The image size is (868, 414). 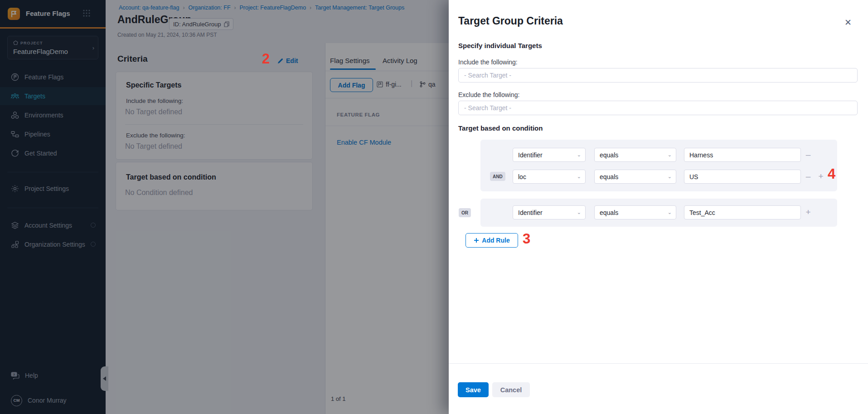 What do you see at coordinates (658, 108) in the screenshot?
I see `exclude-target-search-input` at bounding box center [658, 108].